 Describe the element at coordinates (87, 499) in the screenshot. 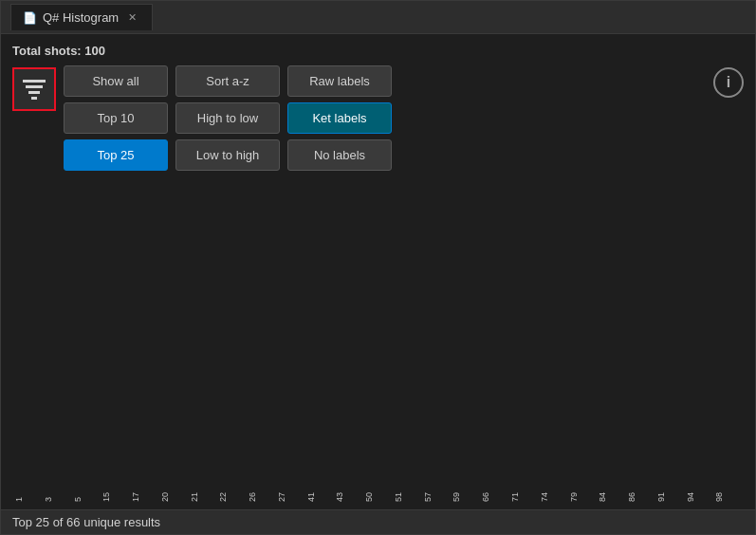

I see `bar-label: 5` at that location.